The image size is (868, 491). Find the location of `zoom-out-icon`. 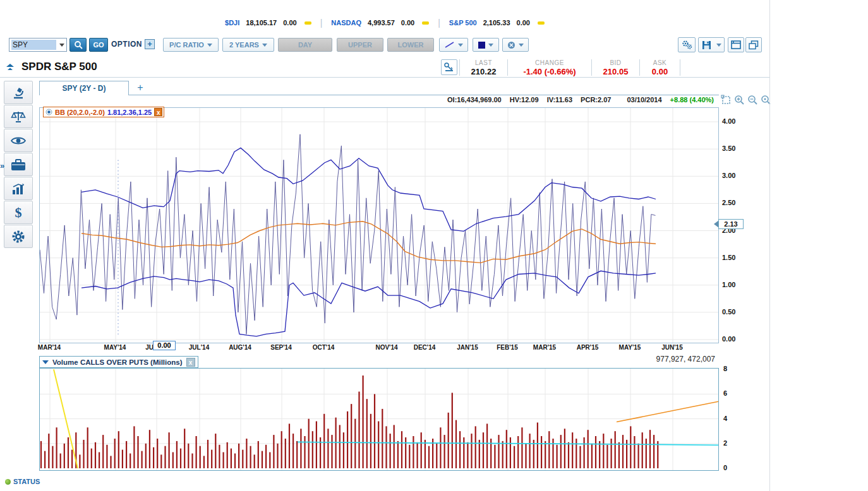

zoom-out-icon is located at coordinates (753, 100).